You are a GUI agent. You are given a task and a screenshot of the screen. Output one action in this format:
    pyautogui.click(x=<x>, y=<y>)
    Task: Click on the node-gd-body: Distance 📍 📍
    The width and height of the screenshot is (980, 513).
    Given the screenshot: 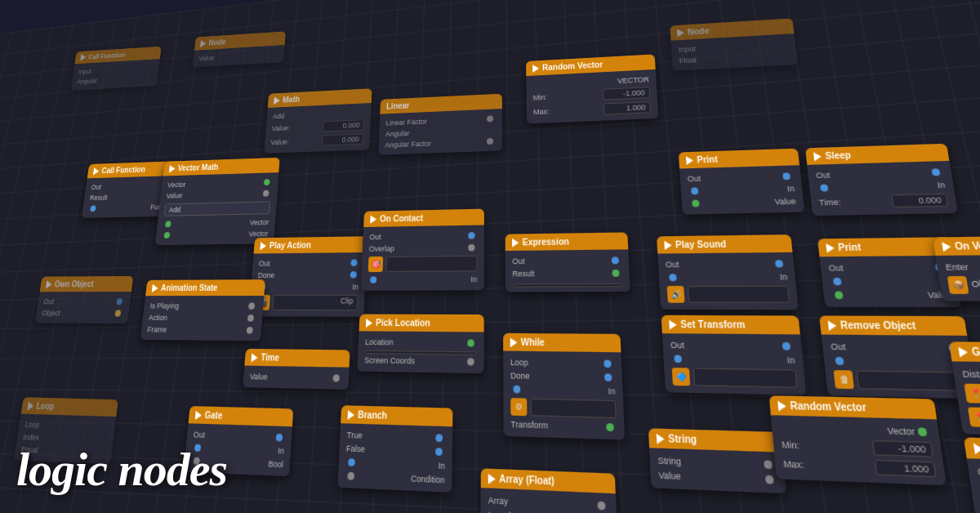 What is the action you would take?
    pyautogui.click(x=966, y=399)
    